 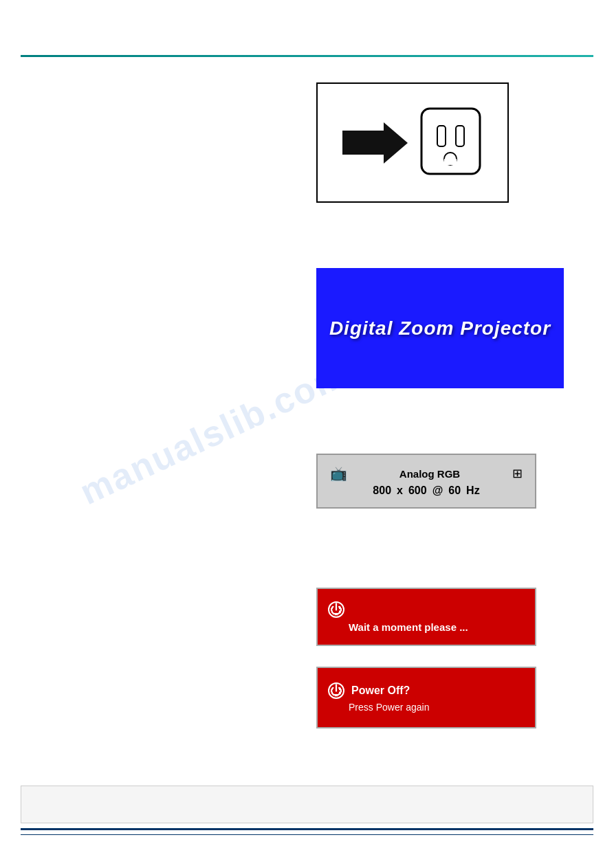 What do you see at coordinates (369, 691) in the screenshot?
I see `power-off-row: ⏻ Power Off?` at bounding box center [369, 691].